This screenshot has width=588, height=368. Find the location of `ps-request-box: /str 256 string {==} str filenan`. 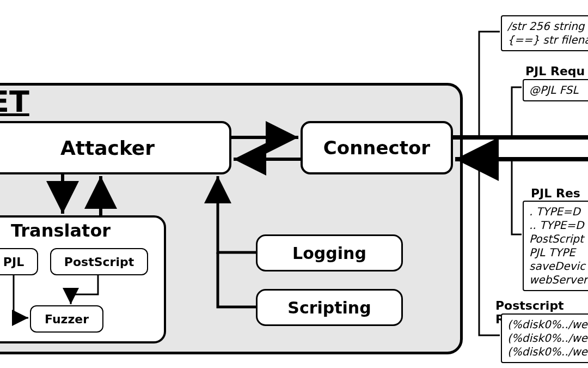

ps-request-box: /str 256 string {==} str filenan is located at coordinates (544, 33).